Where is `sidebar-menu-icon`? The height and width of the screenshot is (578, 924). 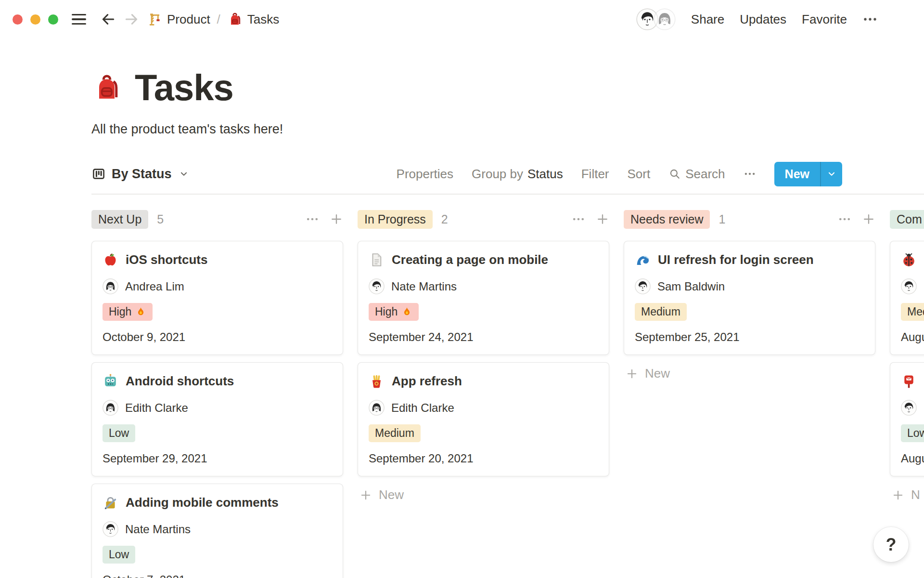 sidebar-menu-icon is located at coordinates (79, 19).